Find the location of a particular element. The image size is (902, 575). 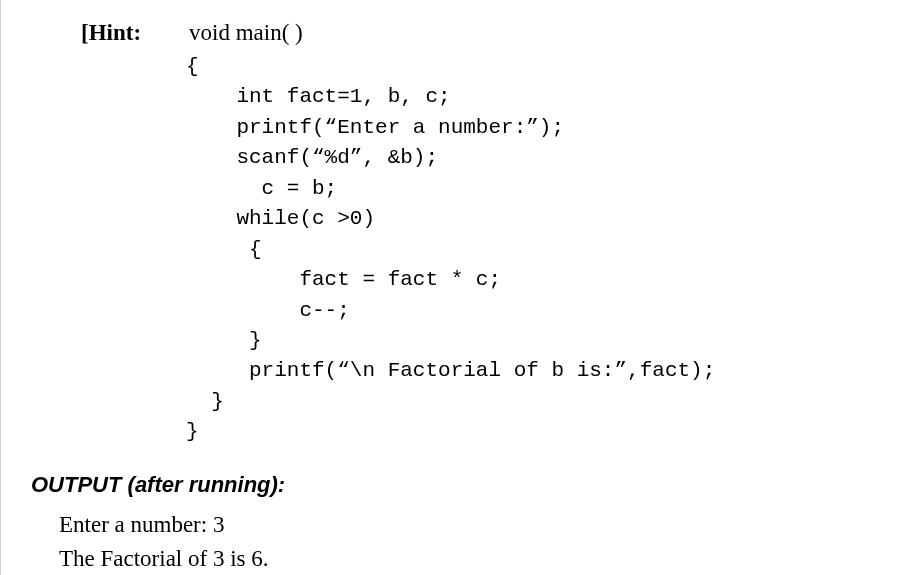

output-heading: OUTPUT (after running): is located at coordinates (456, 485).